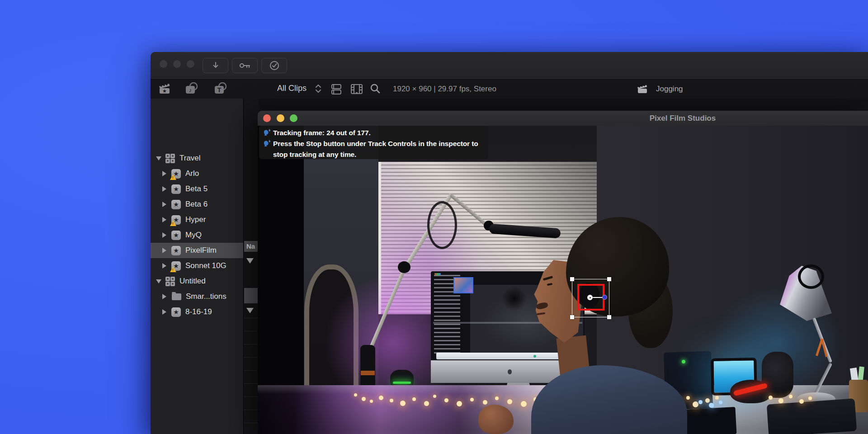 The width and height of the screenshot is (868, 434). I want to click on tracker-handle-ne, so click(609, 279).